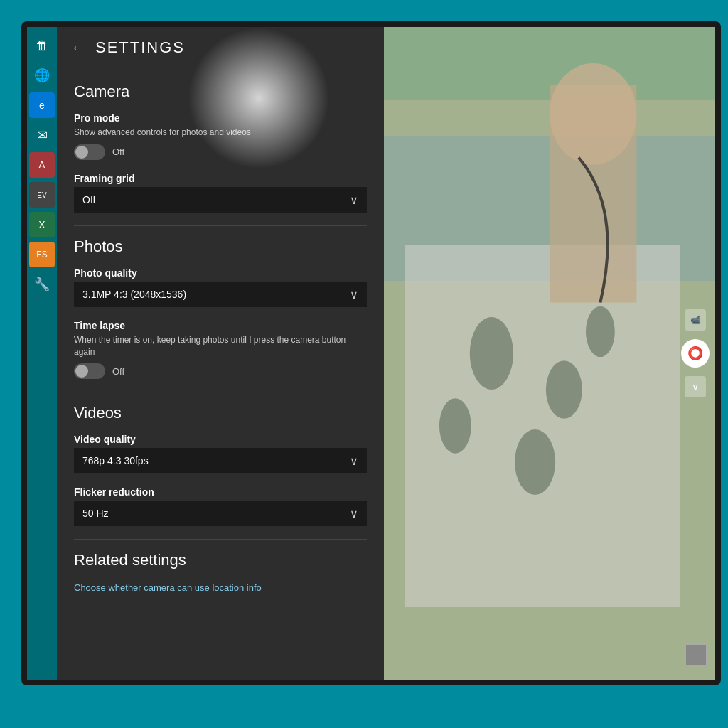 The width and height of the screenshot is (728, 728). I want to click on video-mode-button: 📹, so click(695, 320).